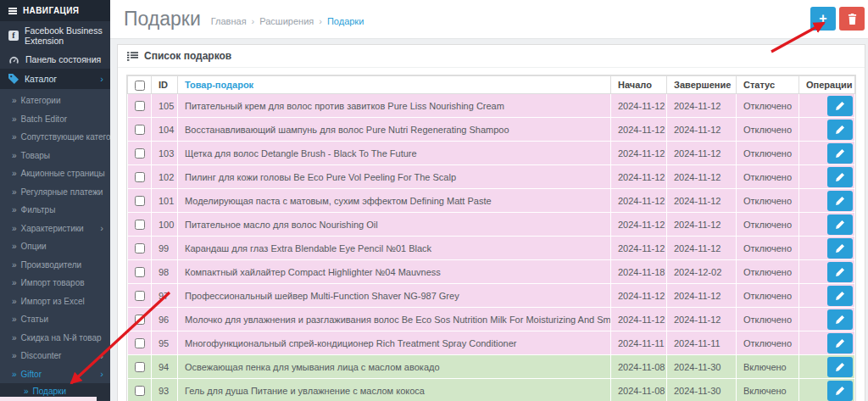  I want to click on row-id: 98, so click(164, 272).